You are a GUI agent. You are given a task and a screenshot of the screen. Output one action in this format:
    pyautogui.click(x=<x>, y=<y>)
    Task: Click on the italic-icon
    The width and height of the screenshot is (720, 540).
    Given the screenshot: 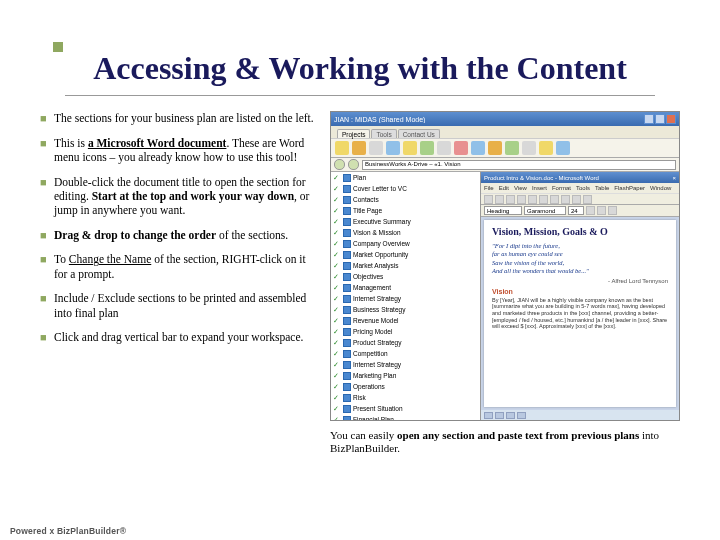 What is the action you would take?
    pyautogui.click(x=602, y=210)
    